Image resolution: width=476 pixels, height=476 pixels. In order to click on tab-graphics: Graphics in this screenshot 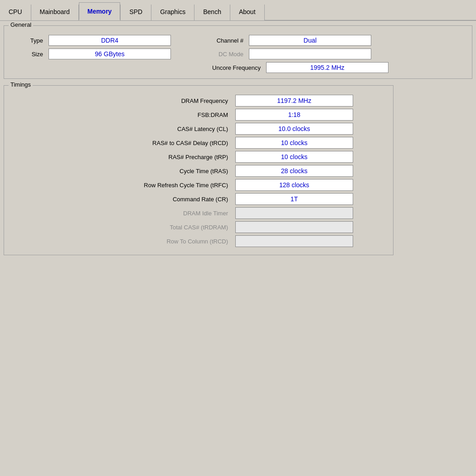, I will do `click(173, 11)`.